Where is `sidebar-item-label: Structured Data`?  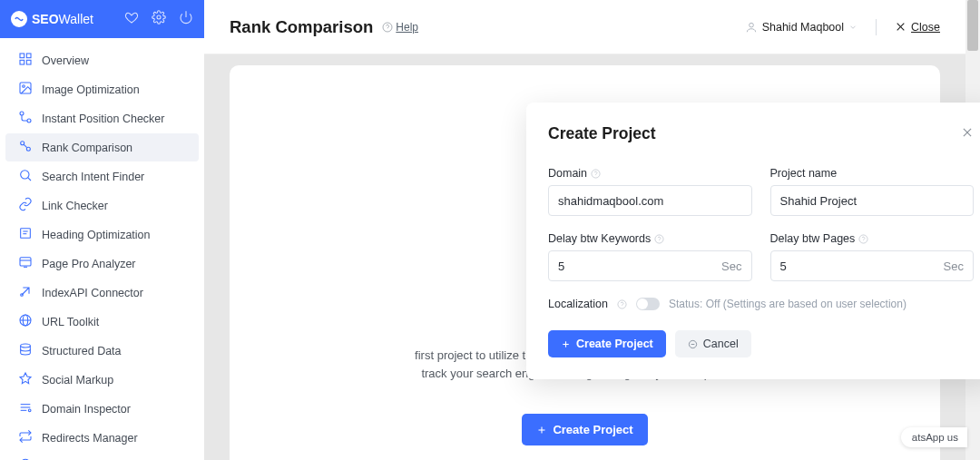 sidebar-item-label: Structured Data is located at coordinates (82, 351).